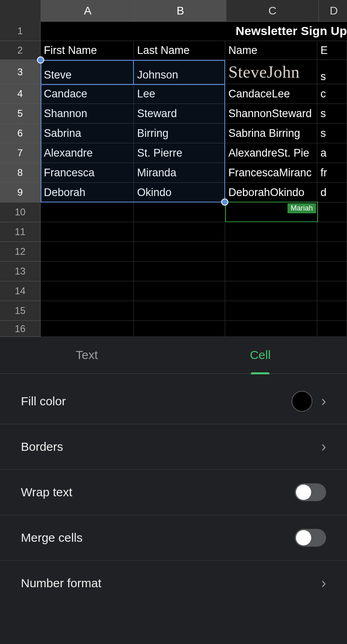  I want to click on row-header-12: 12, so click(20, 252).